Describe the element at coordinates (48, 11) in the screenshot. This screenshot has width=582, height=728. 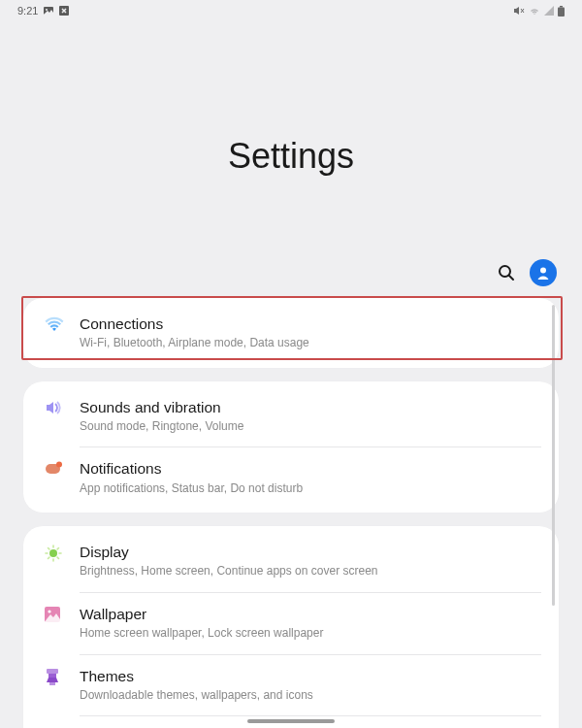
I see `gallery-icon` at that location.